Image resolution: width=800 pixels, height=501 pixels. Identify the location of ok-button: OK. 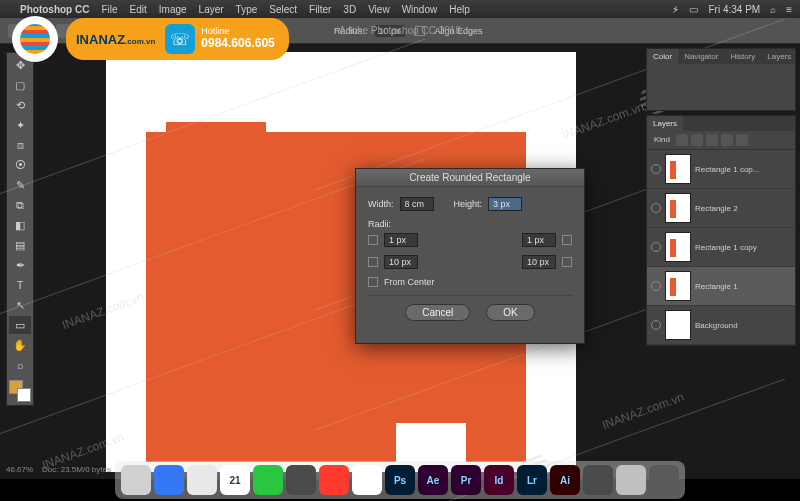
(510, 312).